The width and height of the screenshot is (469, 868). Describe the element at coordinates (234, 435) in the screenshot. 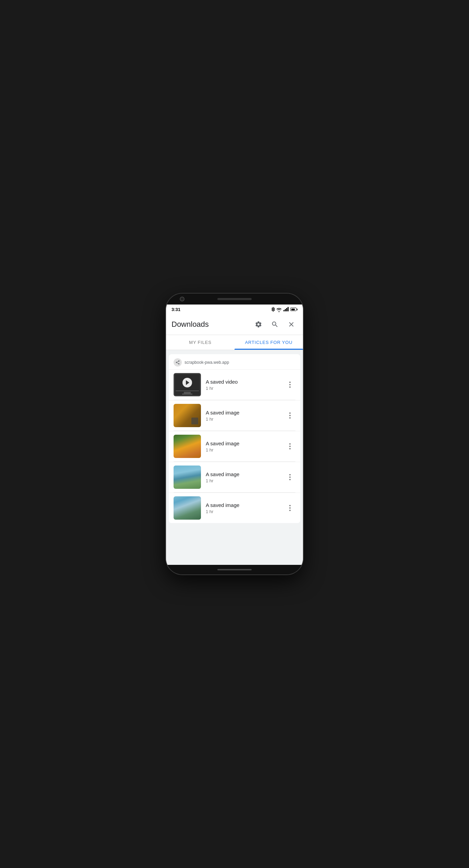

I see `phone-screen: 3:31` at that location.